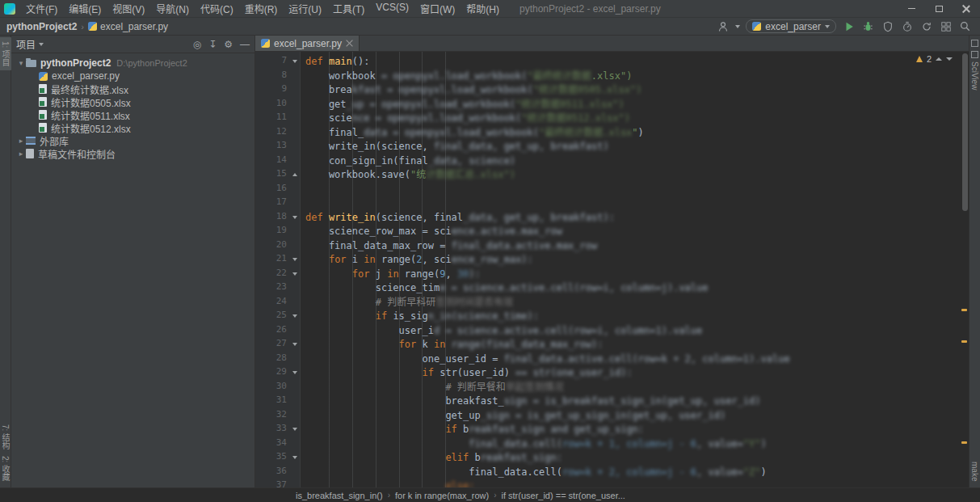 This screenshot has height=502, width=980. What do you see at coordinates (637, 345) in the screenshot?
I see `code-line-27: for k in range(final_data_max_row):` at bounding box center [637, 345].